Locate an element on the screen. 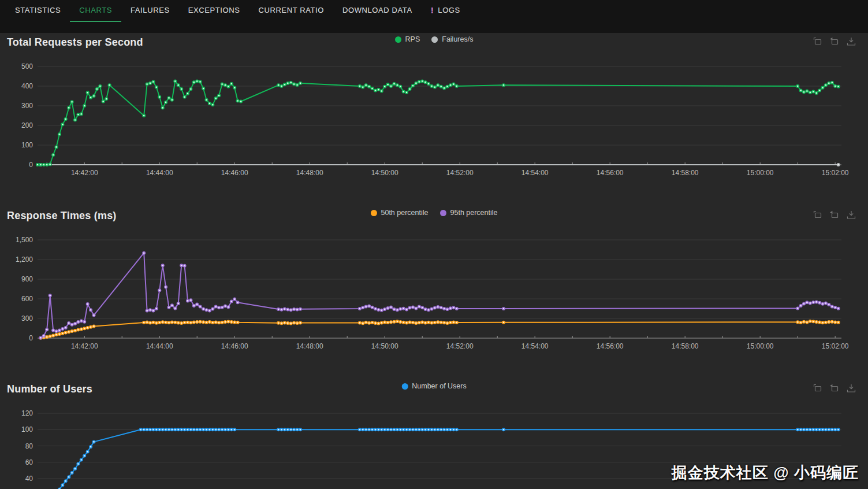 The width and height of the screenshot is (868, 489). tab-label: CURRENT RATIO is located at coordinates (291, 10).